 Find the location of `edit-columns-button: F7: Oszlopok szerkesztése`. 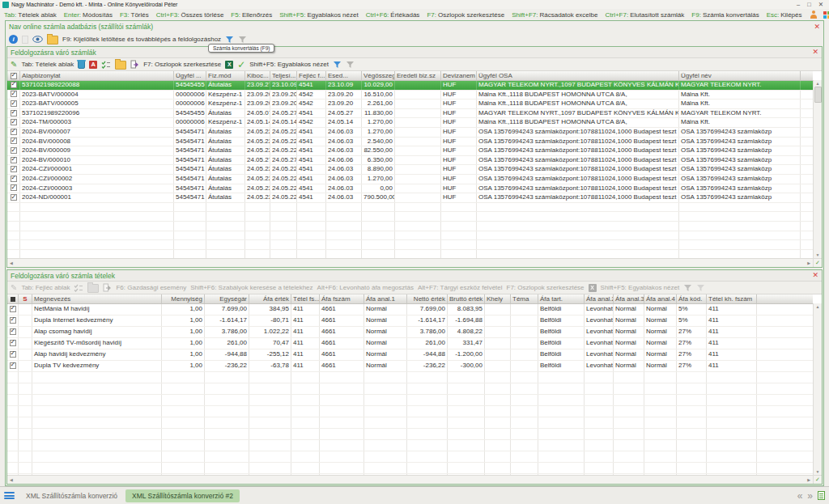

edit-columns-button: F7: Oszlopok szerkesztése is located at coordinates (182, 65).